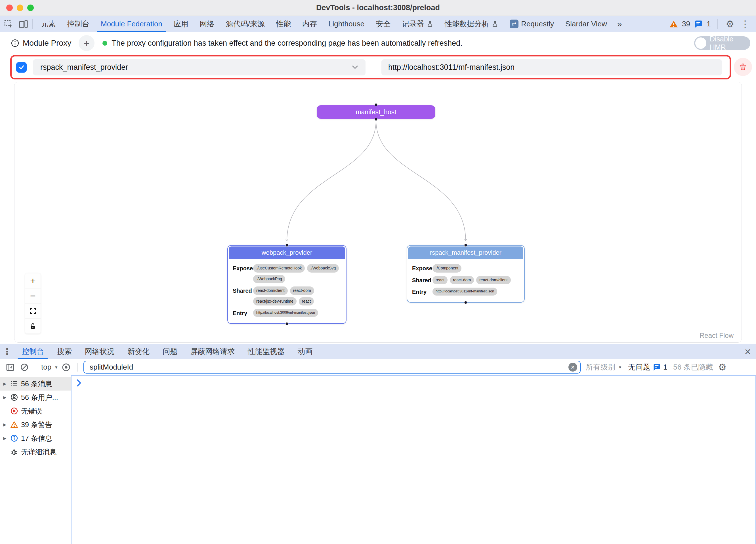  I want to click on react-flow-attribution: React Flow, so click(717, 335).